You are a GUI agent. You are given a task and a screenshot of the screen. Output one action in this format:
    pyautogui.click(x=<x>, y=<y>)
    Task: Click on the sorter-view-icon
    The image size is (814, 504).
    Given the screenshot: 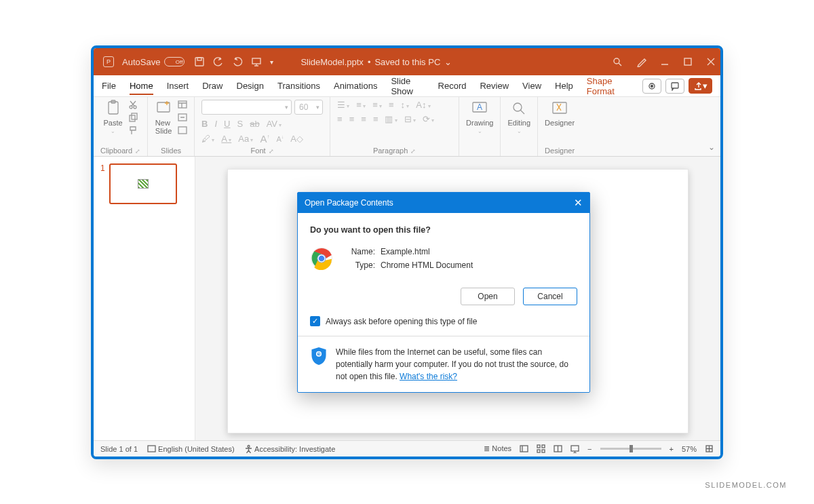 What is the action you would take?
    pyautogui.click(x=541, y=449)
    